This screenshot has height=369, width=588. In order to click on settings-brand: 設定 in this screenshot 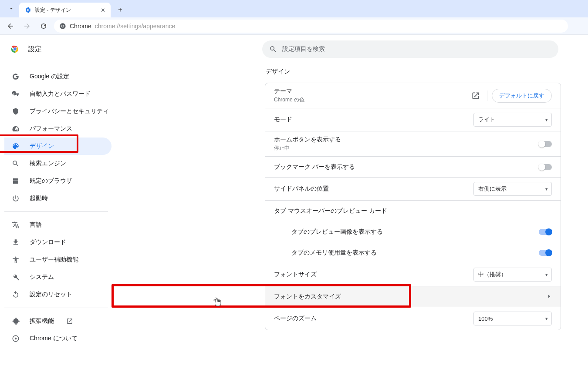, I will do `click(73, 49)`.